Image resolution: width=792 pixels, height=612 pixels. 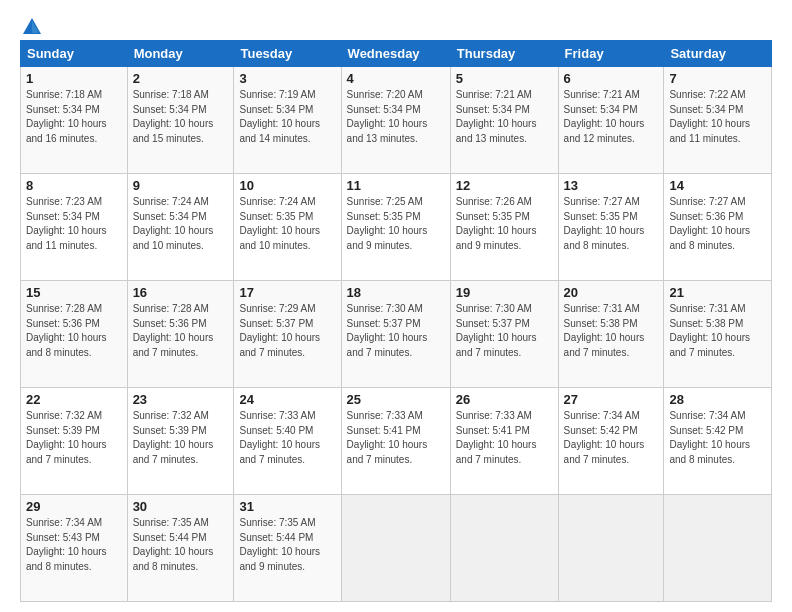 I want to click on day-info: Sunrise: 7:29 AMSunset: 5:37 PMDaylight:…, so click(x=287, y=331).